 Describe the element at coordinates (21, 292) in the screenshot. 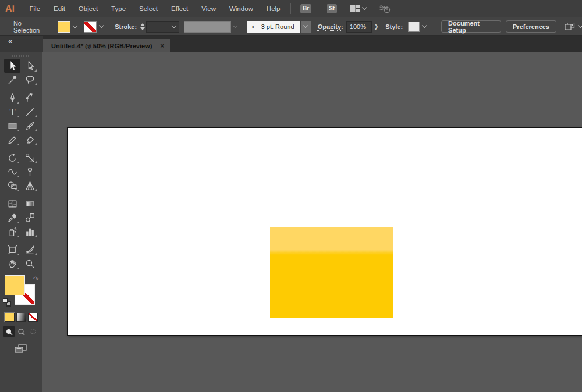

I see `fill-stroke-proxy: ↷` at that location.